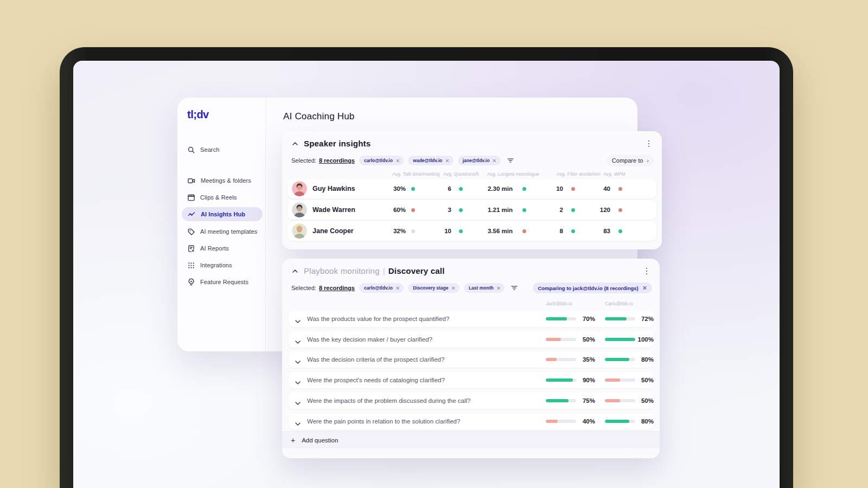 This screenshot has height=488, width=868. Describe the element at coordinates (472, 210) in the screenshot. I see `table-row: Wade Warren 60% 3 1.21 min 2 120` at that location.